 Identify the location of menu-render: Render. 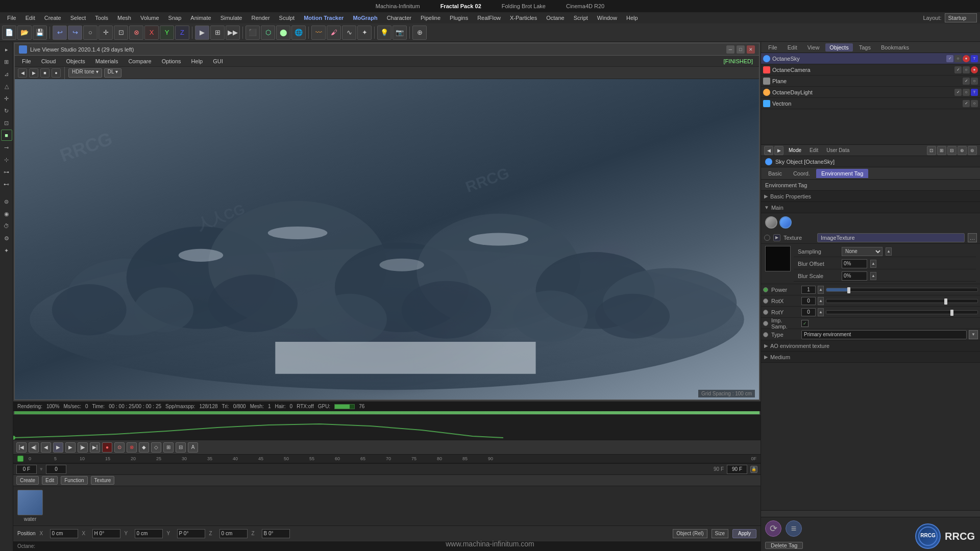
(260, 18).